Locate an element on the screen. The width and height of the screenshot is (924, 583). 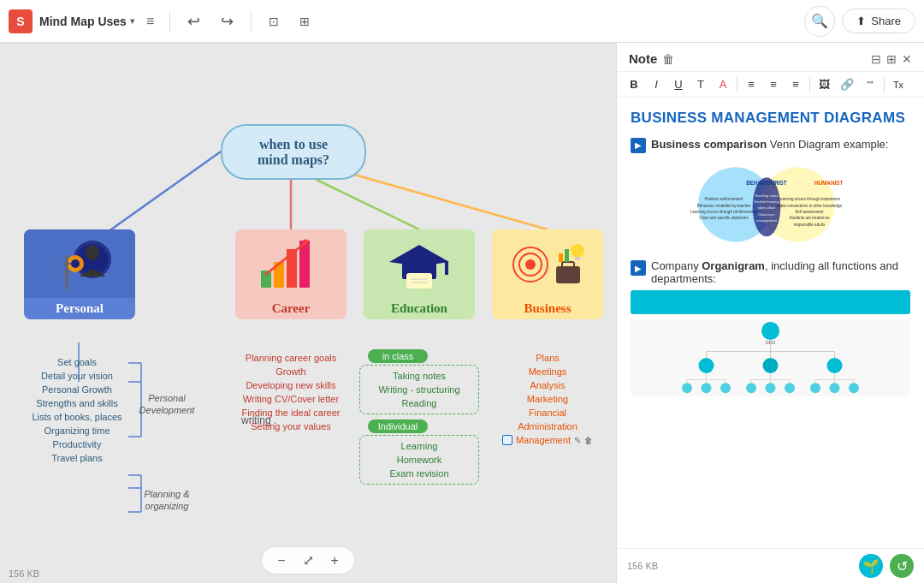
biz-sub-plans: Plans is located at coordinates (548, 358).